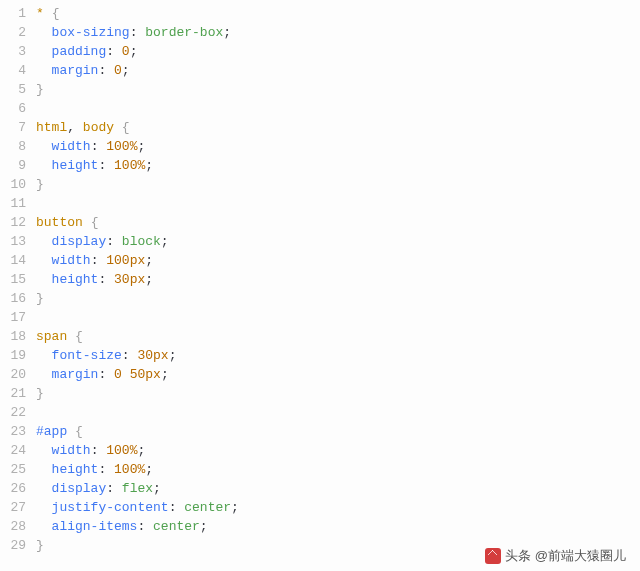 The width and height of the screenshot is (640, 571). Describe the element at coordinates (338, 508) in the screenshot. I see `code-line: justify-content: center;` at that location.